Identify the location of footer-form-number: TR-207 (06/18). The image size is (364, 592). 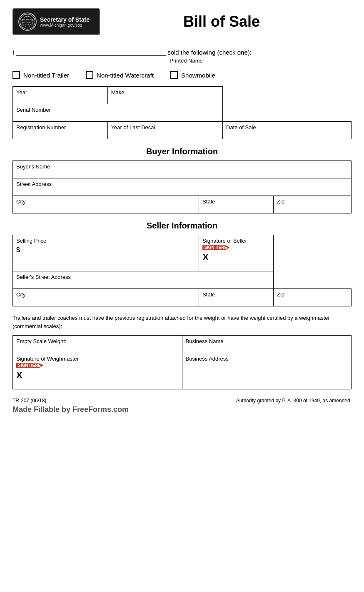
(29, 401).